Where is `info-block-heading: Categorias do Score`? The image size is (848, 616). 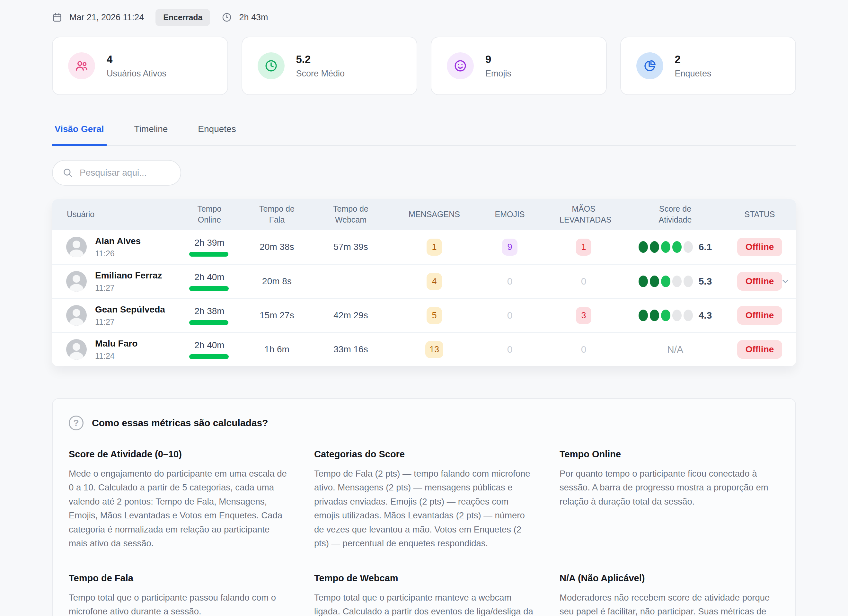 info-block-heading: Categorias do Score is located at coordinates (424, 455).